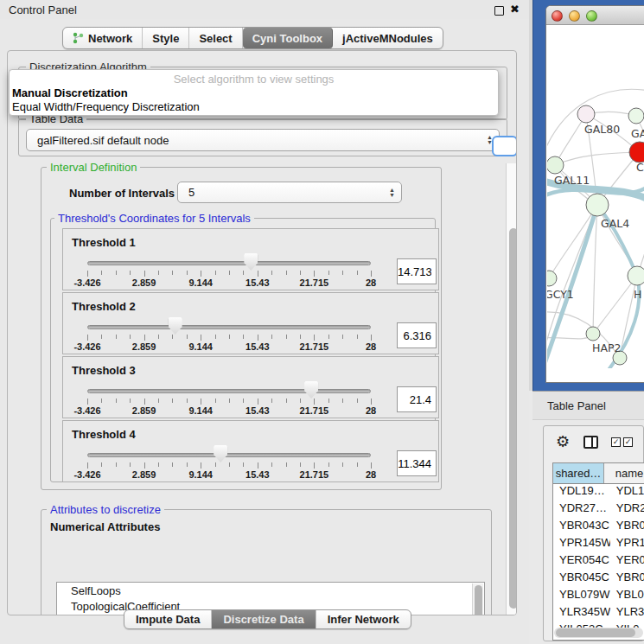 Image resolution: width=644 pixels, height=644 pixels. What do you see at coordinates (104, 434) in the screenshot?
I see `threshold-label: Threshold 4` at bounding box center [104, 434].